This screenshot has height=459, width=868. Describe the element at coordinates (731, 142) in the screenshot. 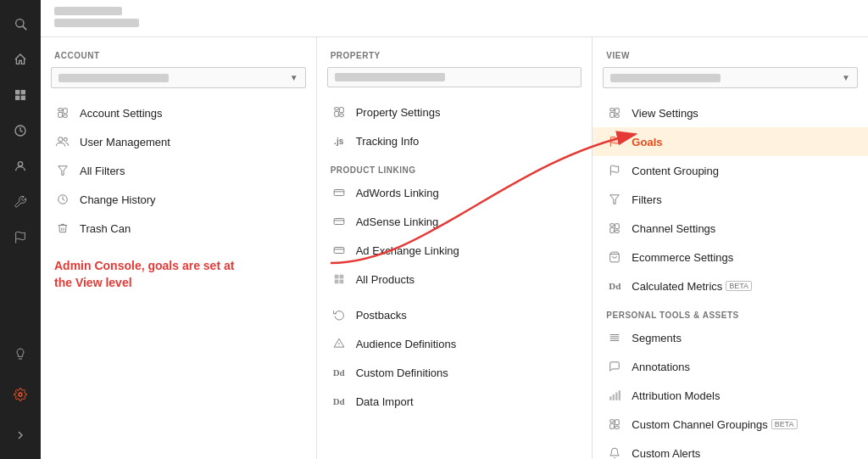

I see `goals-item: Goals` at that location.